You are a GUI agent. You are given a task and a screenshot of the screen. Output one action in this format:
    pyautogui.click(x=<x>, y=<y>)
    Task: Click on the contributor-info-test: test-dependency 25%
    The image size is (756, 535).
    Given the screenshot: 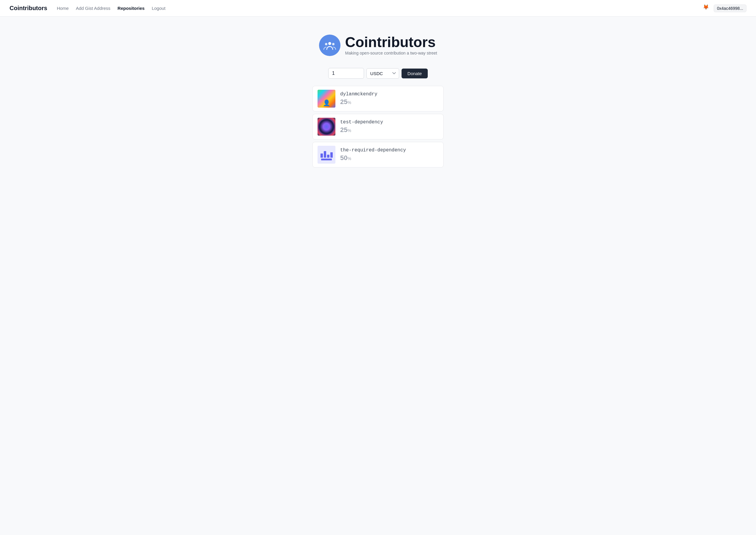 What is the action you would take?
    pyautogui.click(x=362, y=127)
    